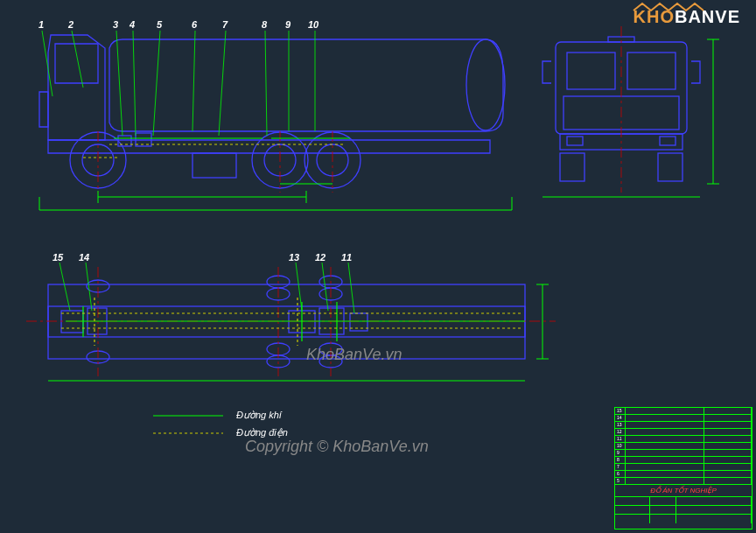  I want to click on titleblock: 15 14 13 12 11 10 9 8 7 6 5 ĐỒ ÁN TỐT NG…, so click(683, 468).